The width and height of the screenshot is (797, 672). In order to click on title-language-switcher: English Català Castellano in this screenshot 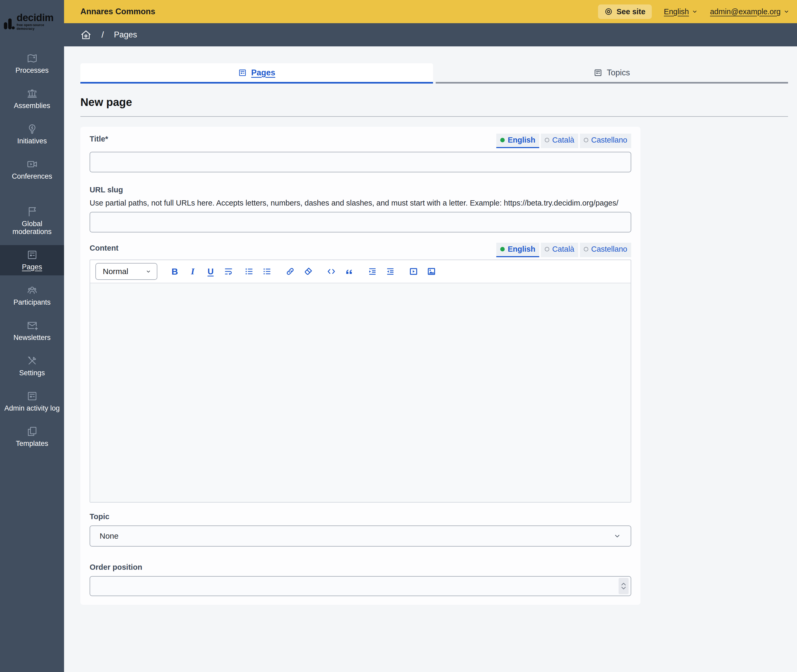, I will do `click(564, 141)`.